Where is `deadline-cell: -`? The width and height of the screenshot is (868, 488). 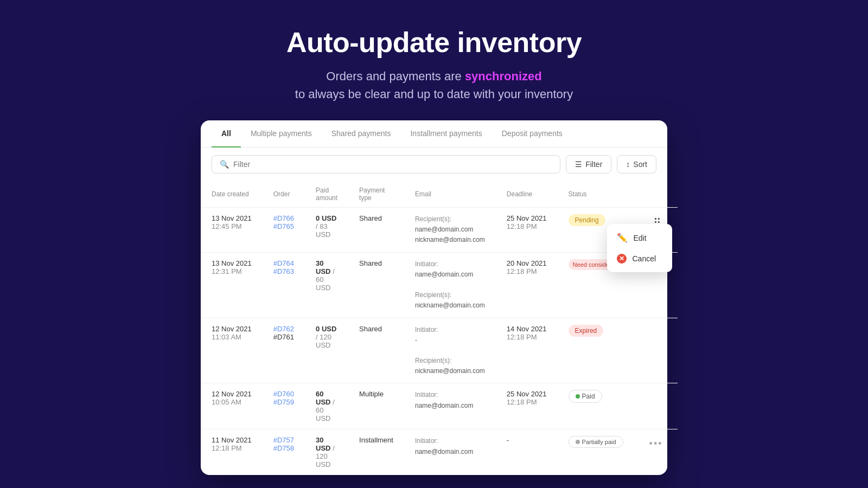 deadline-cell: - is located at coordinates (527, 452).